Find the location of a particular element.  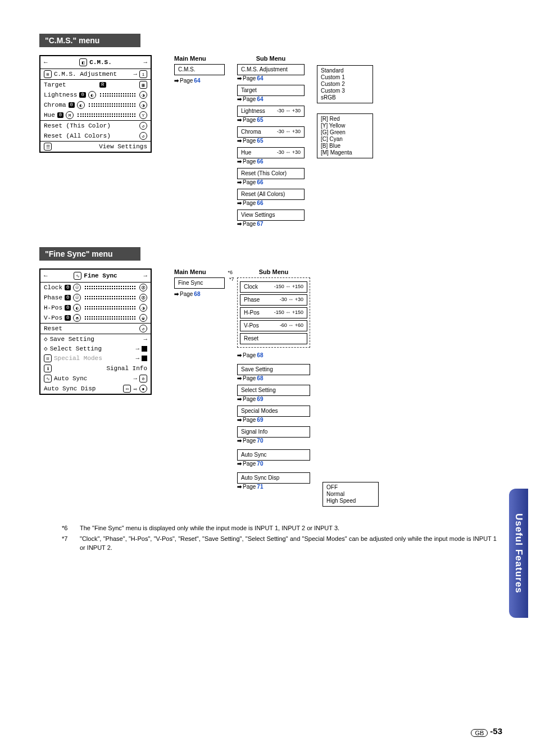

target-value: R is located at coordinates (102, 85).